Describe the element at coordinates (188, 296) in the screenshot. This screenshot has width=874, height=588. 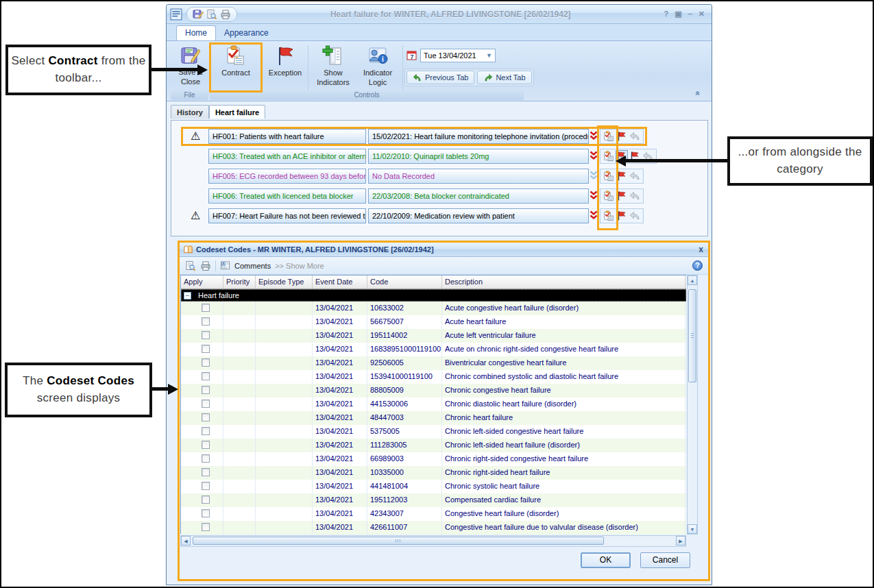
I see `collapse-group-icon: −` at that location.